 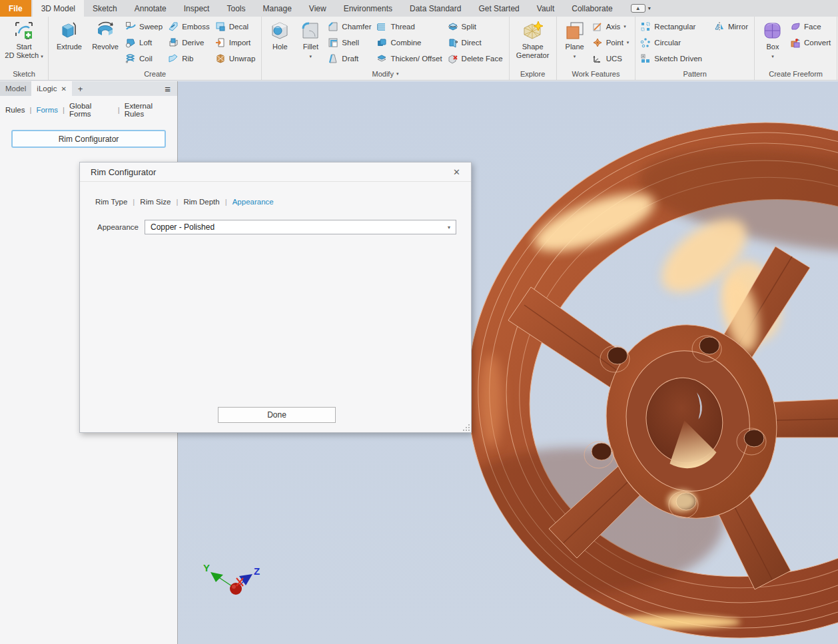 What do you see at coordinates (145, 59) in the screenshot?
I see `coil-button: Coil` at bounding box center [145, 59].